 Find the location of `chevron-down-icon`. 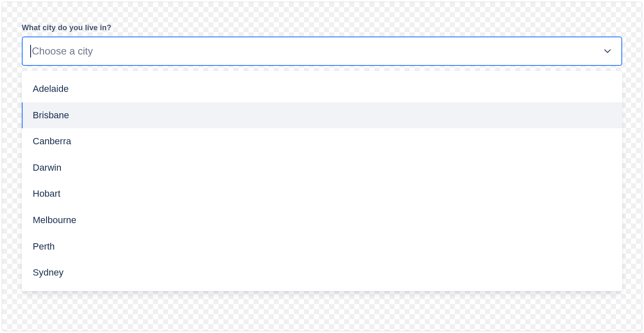

chevron-down-icon is located at coordinates (608, 51).